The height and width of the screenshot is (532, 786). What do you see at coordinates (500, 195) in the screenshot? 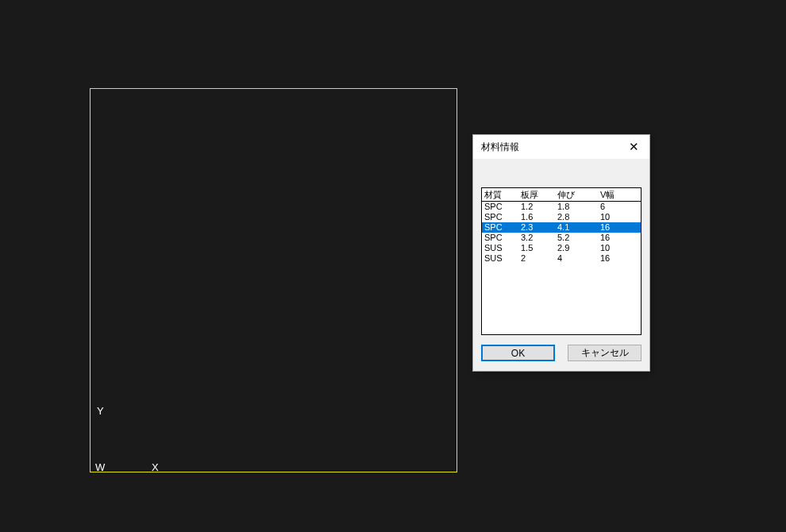
I see `header-material: 材質` at bounding box center [500, 195].